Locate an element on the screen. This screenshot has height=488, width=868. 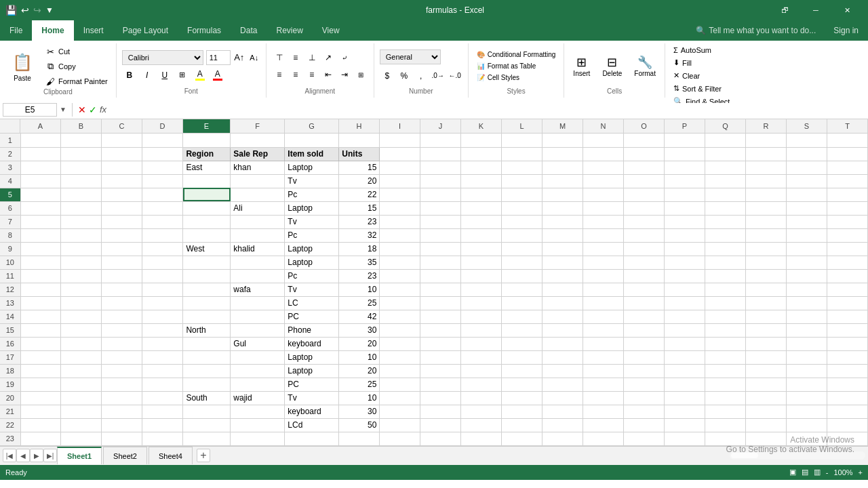
cell-O15 is located at coordinates (644, 330).